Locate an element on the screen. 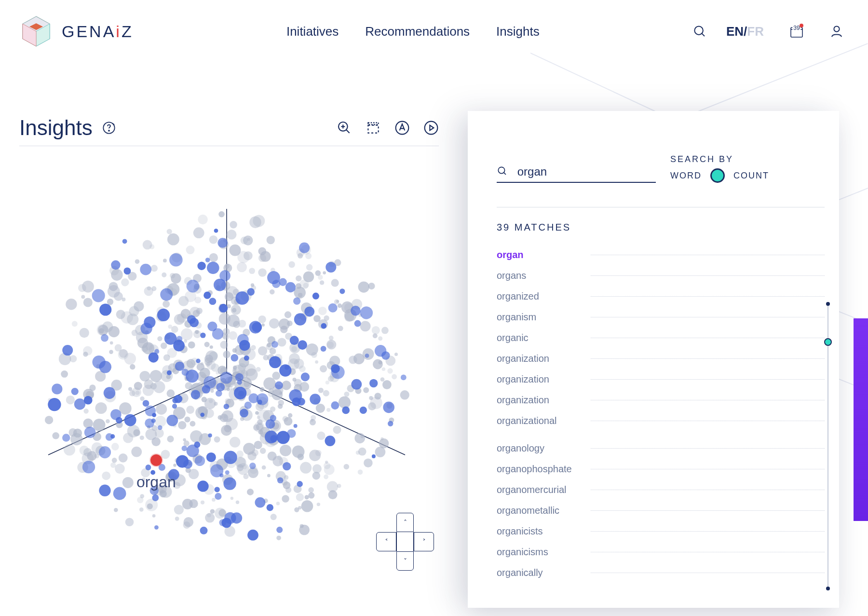 This screenshot has height=616, width=868. match-word: organism is located at coordinates (539, 317).